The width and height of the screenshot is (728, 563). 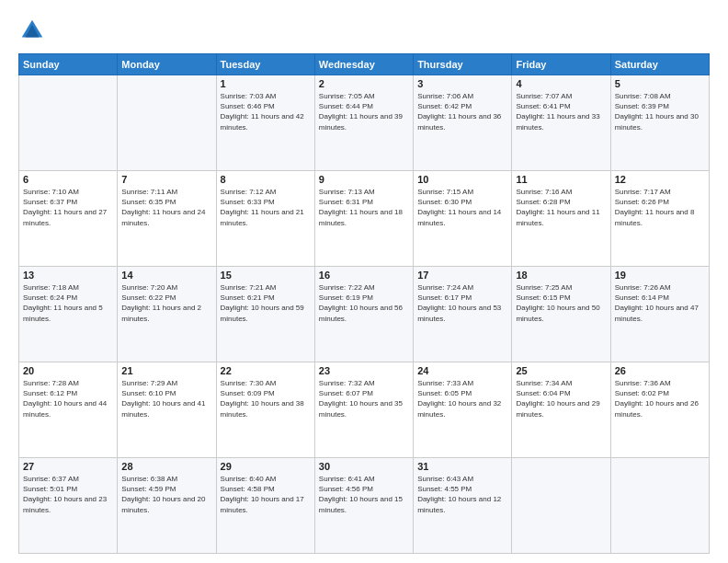 What do you see at coordinates (660, 64) in the screenshot?
I see `weekday-header-saturday: Saturday` at bounding box center [660, 64].